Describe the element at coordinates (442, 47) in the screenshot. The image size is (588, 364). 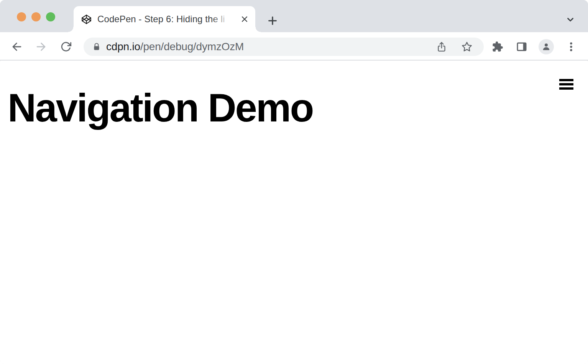
I see `share-button` at that location.